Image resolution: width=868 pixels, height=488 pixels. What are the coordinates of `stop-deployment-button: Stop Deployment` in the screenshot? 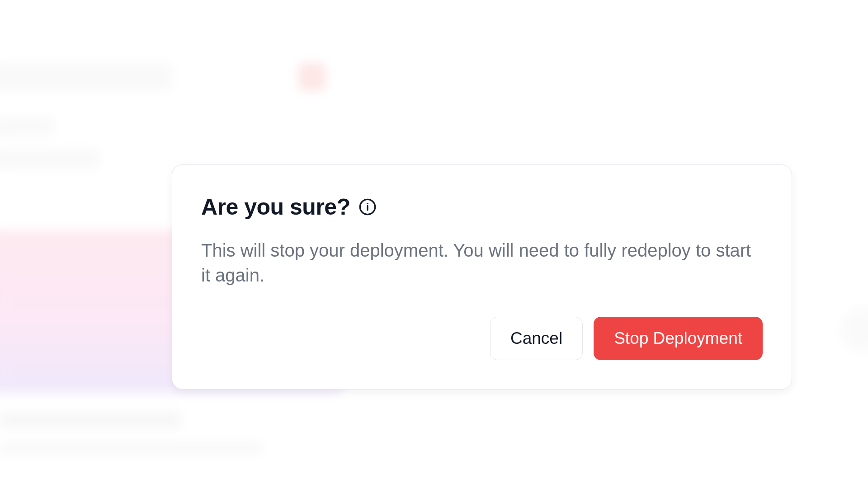 It's located at (678, 338).